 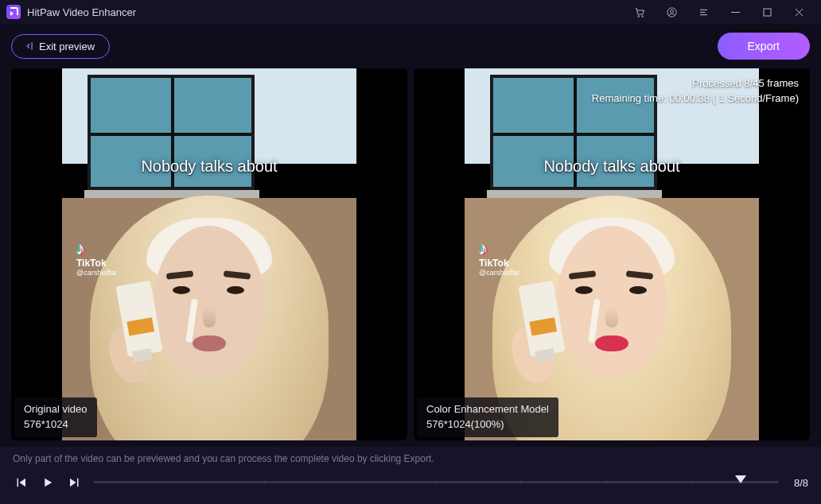 What do you see at coordinates (410, 475) in the screenshot?
I see `bottom-bar: Only part of the video can be previewed …` at bounding box center [410, 475].